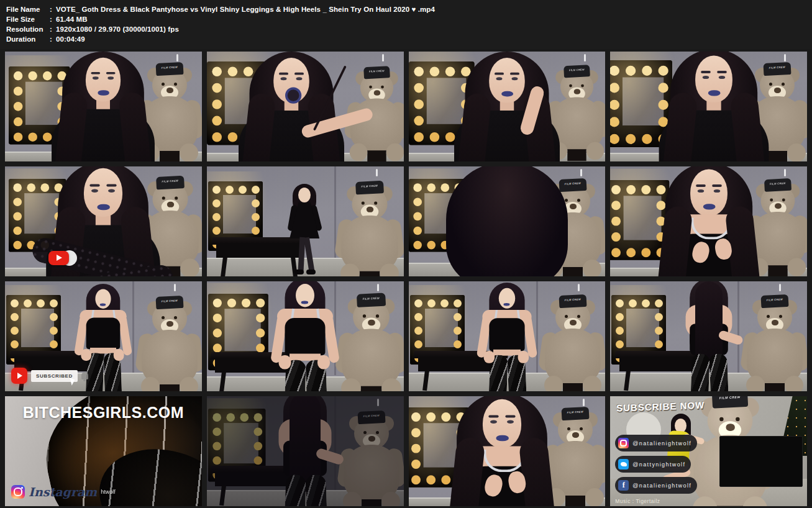 Image resolution: width=812 pixels, height=508 pixels. What do you see at coordinates (304, 195) in the screenshot?
I see `fd-face` at bounding box center [304, 195].